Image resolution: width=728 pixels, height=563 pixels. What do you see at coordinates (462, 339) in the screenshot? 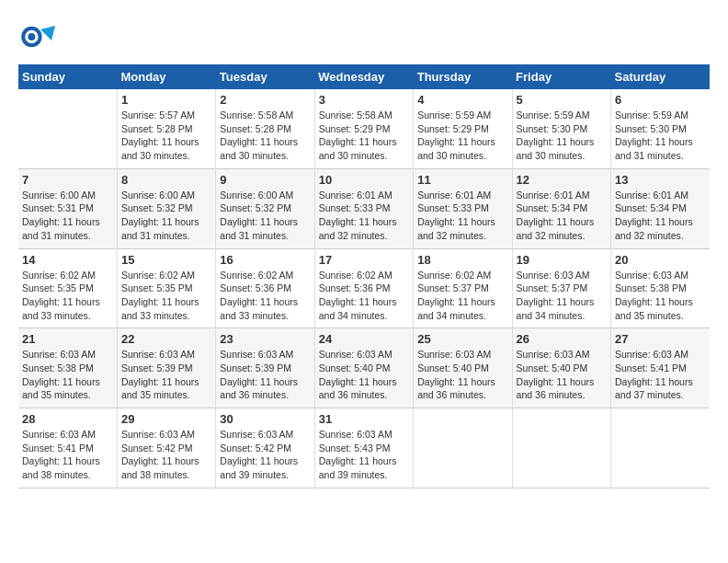
I see `day-number: 25` at bounding box center [462, 339].